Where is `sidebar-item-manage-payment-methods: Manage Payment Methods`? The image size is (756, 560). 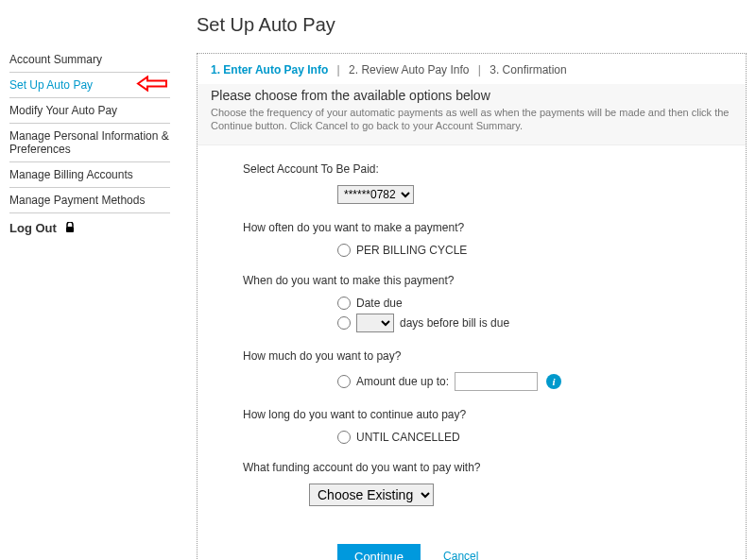 sidebar-item-manage-payment-methods: Manage Payment Methods is located at coordinates (90, 200).